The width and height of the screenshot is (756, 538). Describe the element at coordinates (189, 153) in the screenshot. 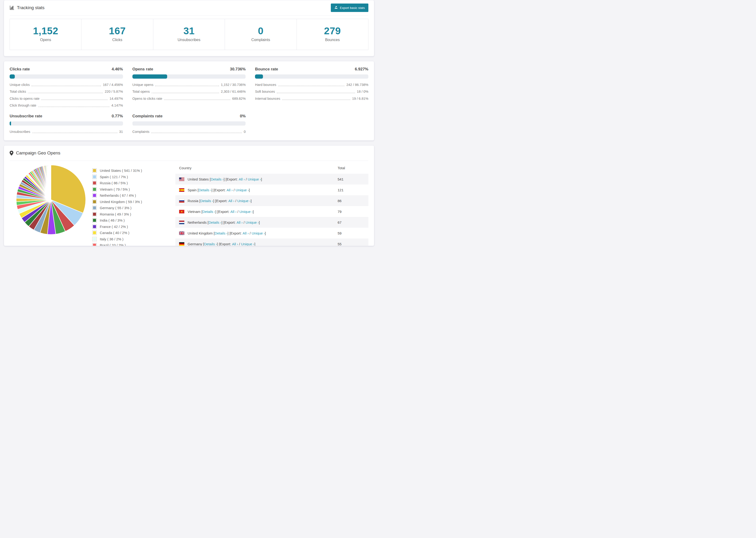

I see `geo-opens-header: Campaign Geo Opens` at that location.